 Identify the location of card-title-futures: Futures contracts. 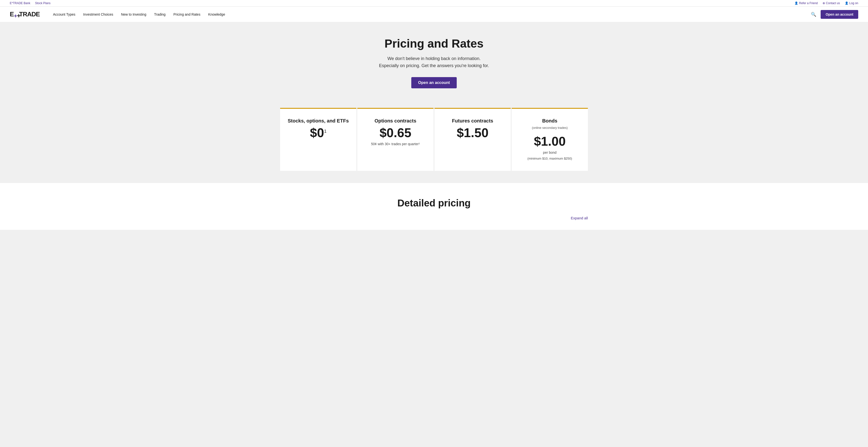
(472, 121).